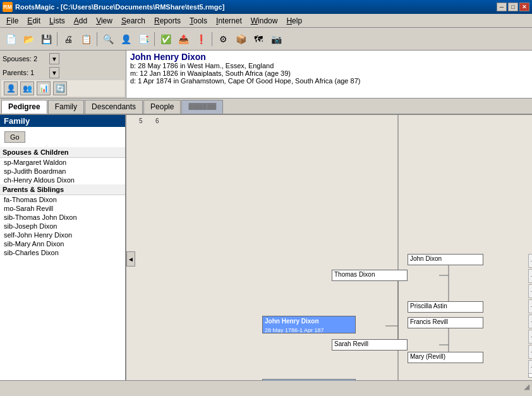 The width and height of the screenshot is (532, 396). What do you see at coordinates (530, 321) in the screenshot?
I see `add-francis-father: +Click to add father` at bounding box center [530, 321].